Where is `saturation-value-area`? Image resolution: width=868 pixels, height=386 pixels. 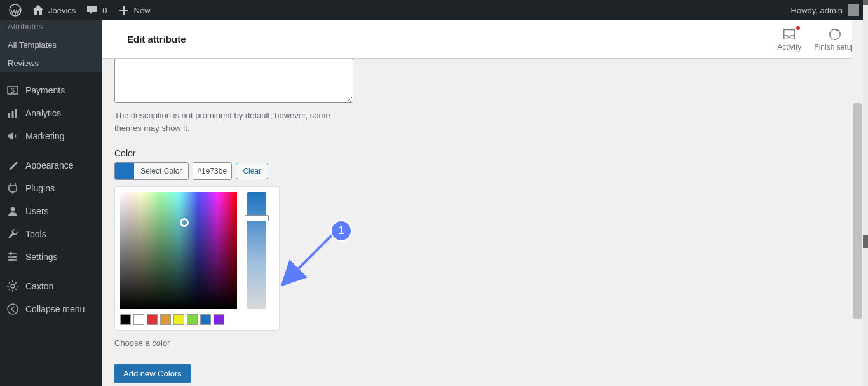 saturation-value-area is located at coordinates (179, 251).